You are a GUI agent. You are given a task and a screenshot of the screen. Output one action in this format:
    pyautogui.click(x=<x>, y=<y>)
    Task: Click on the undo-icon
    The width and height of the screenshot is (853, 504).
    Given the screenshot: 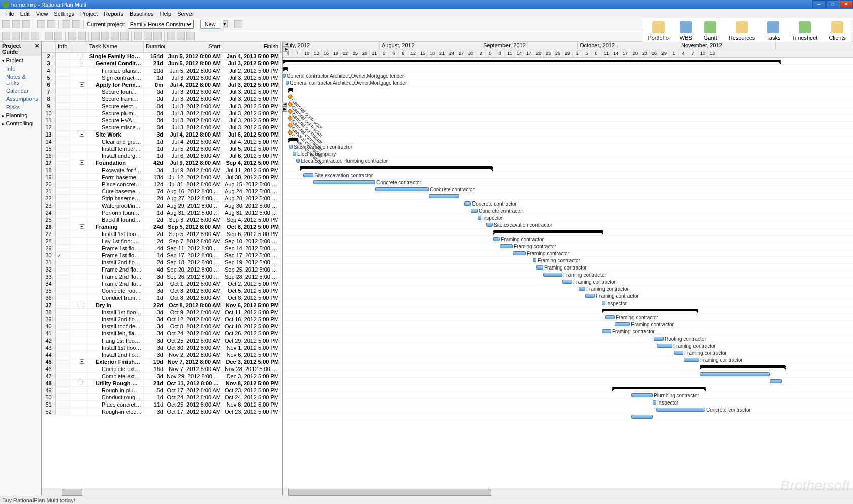 What is the action you would take?
    pyautogui.click(x=66, y=24)
    